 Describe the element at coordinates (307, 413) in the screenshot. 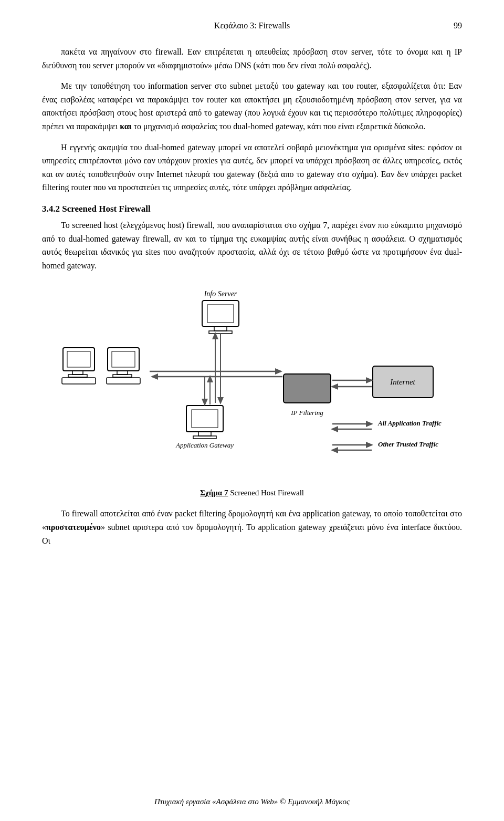

I see `ip-filtering-label: IP Filtering` at that location.